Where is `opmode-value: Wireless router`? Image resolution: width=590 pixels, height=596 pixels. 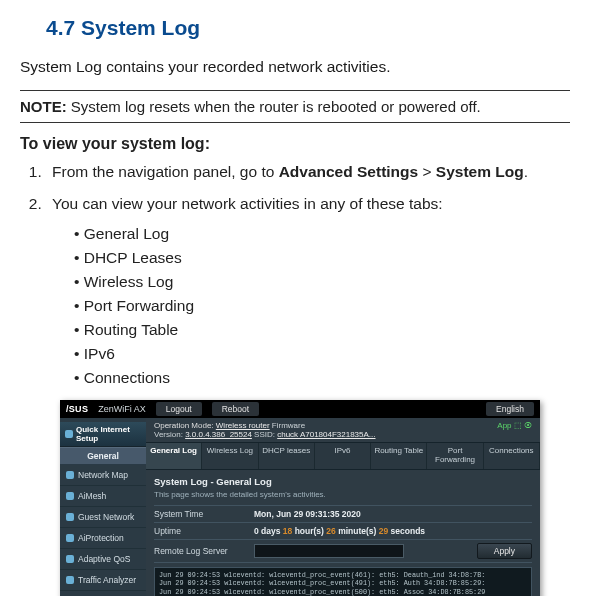 opmode-value: Wireless router is located at coordinates (243, 426).